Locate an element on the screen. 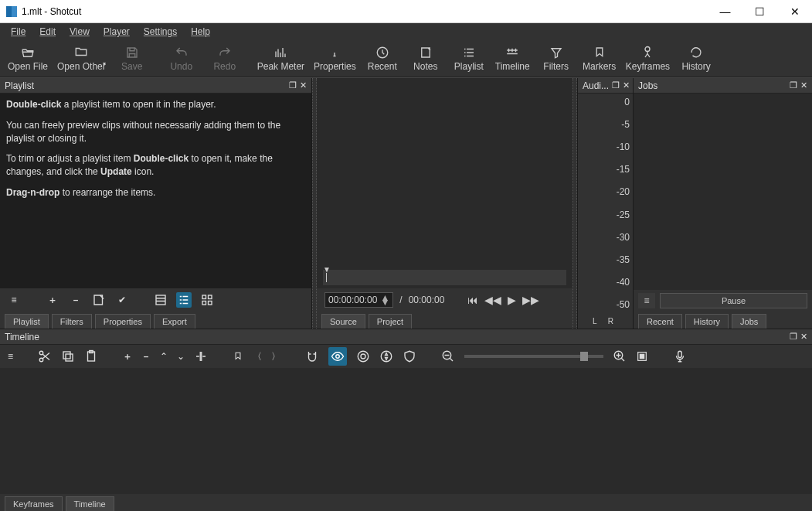 The image size is (812, 511). tab-recent: Recent is located at coordinates (660, 322).